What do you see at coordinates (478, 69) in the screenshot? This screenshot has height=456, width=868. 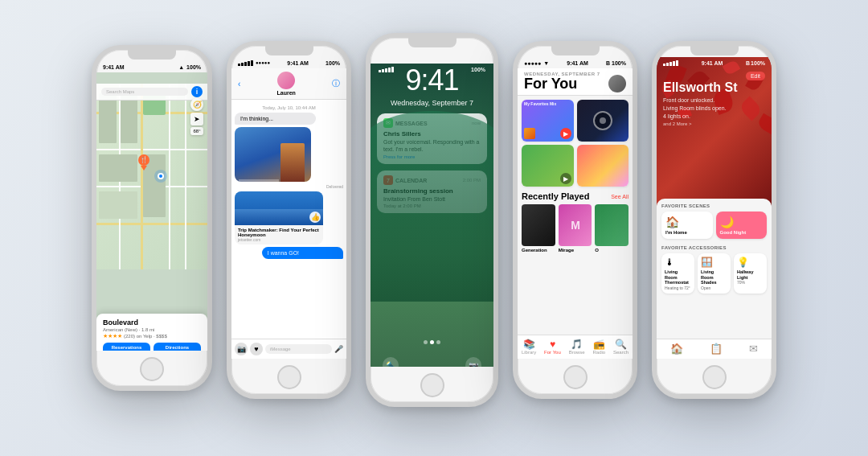 I see `battery-lock: 100%` at bounding box center [478, 69].